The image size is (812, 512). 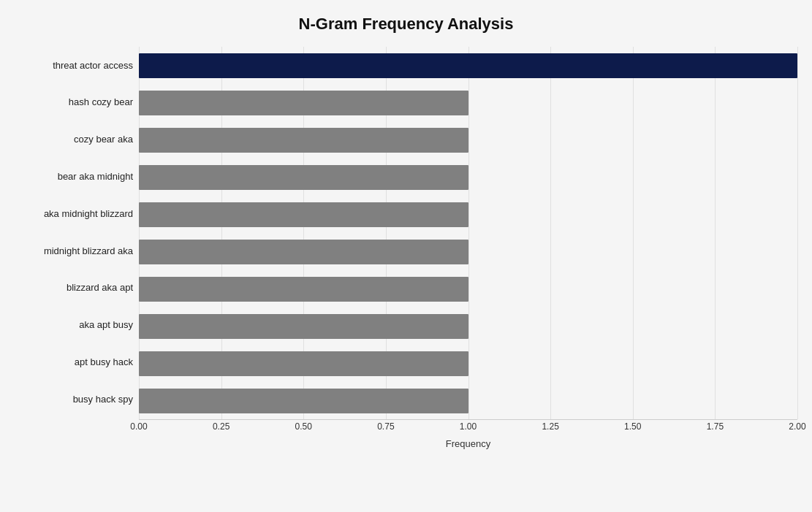 What do you see at coordinates (74, 140) in the screenshot?
I see `y-label: cozy bear aka` at bounding box center [74, 140].